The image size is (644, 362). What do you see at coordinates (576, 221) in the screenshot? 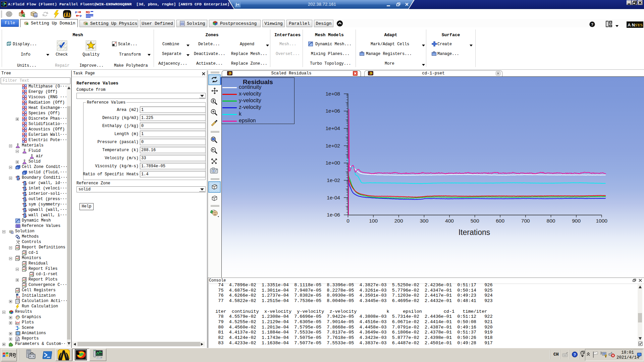
I see `svg-text: 900` at bounding box center [576, 221].